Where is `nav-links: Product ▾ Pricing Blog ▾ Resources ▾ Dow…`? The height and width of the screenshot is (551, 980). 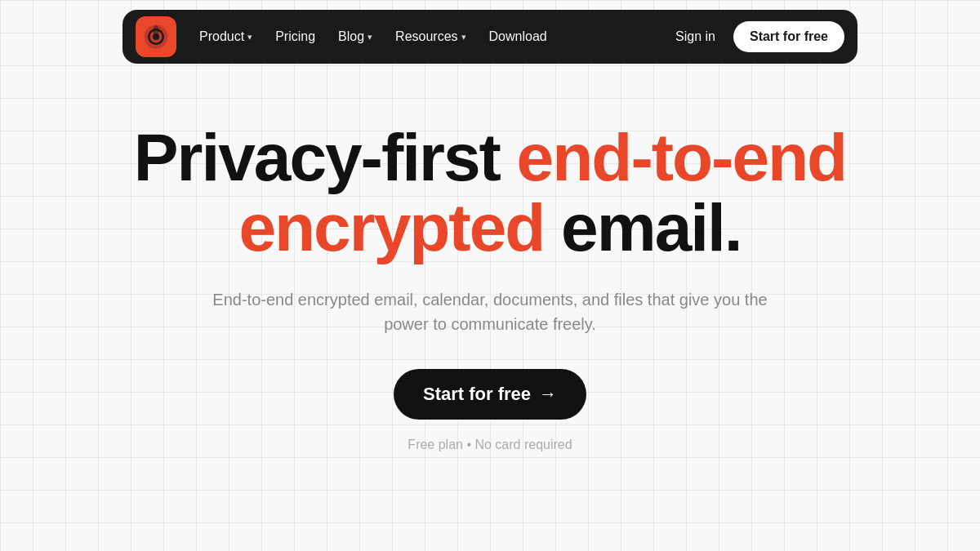 nav-links: Product ▾ Pricing Blog ▾ Resources ▾ Dow… is located at coordinates (425, 37).